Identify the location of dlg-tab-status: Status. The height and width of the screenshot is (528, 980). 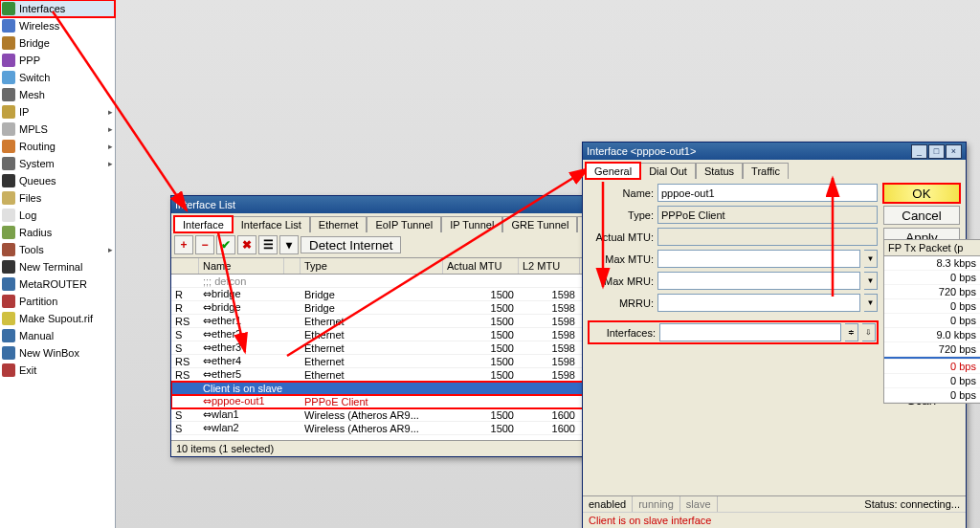
(720, 170).